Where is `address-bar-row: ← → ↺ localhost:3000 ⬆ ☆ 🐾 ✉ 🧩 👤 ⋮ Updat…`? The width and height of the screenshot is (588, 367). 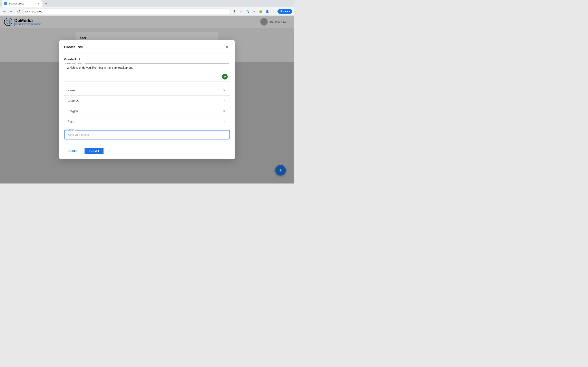
address-bar-row: ← → ↺ localhost:3000 ⬆ ☆ 🐾 ✉ 🧩 👤 ⋮ Updat… is located at coordinates (147, 11).